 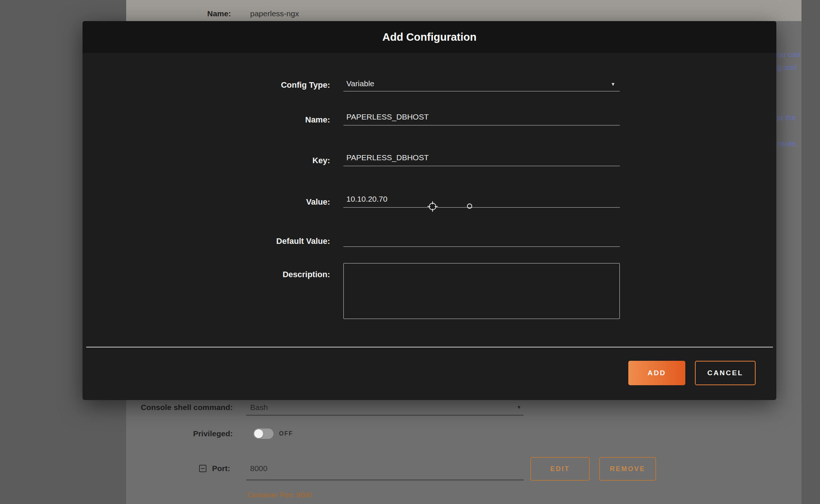 I want to click on default-value-input, so click(x=482, y=239).